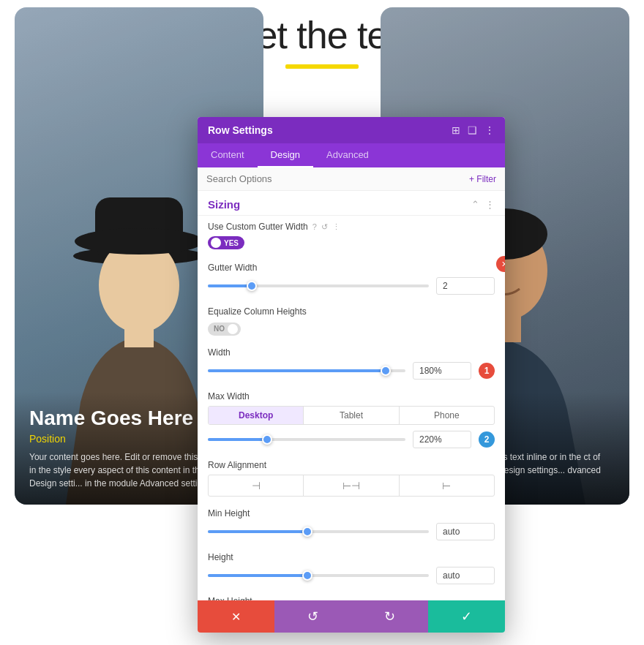 This screenshot has height=645, width=644. Describe the element at coordinates (386, 371) in the screenshot. I see `width-slider-thumb` at that location.